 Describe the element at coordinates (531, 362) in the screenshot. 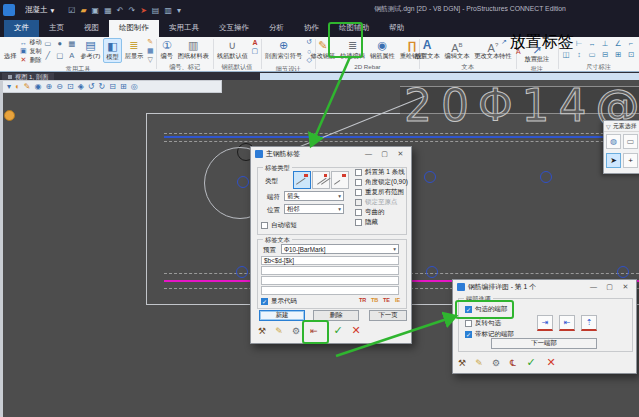

I see `detail-ok-icon: ✓` at that location.